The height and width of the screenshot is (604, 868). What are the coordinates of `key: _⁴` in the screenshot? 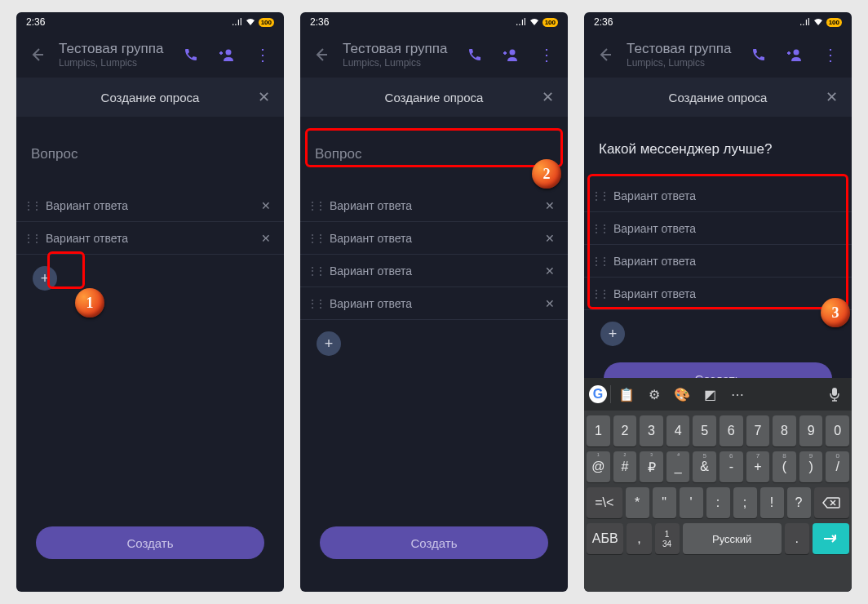 It's located at (679, 467).